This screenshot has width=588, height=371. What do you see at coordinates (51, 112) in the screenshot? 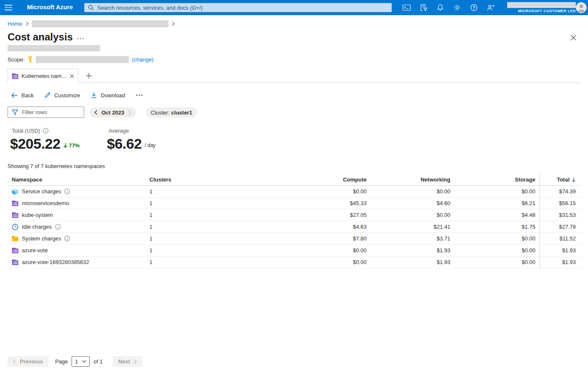
I see `filter-rows-input` at bounding box center [51, 112].